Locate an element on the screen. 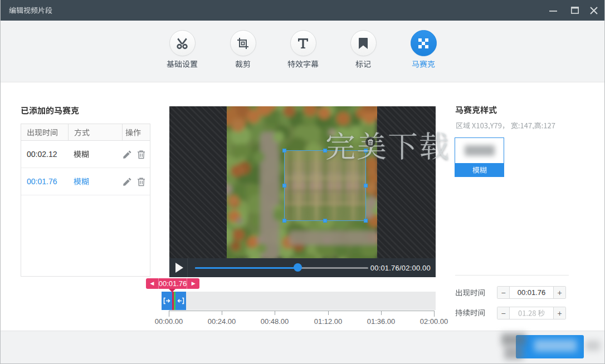 The height and width of the screenshot is (364, 605). appear-time-label is located at coordinates (470, 293).